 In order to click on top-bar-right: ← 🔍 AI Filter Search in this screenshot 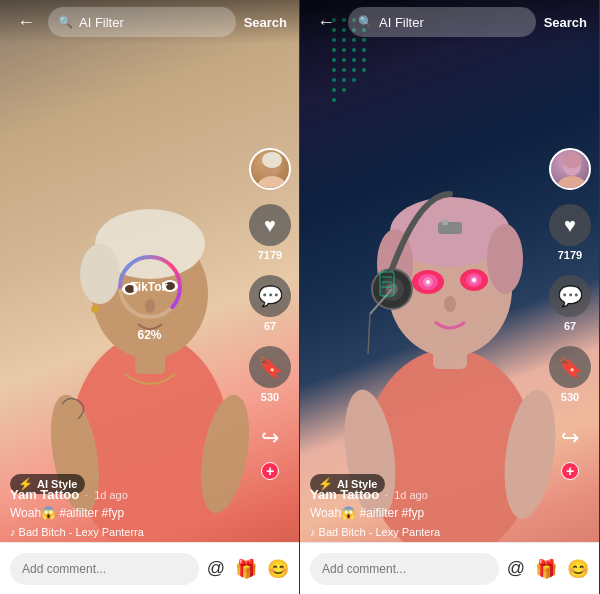, I will do `click(450, 22)`.